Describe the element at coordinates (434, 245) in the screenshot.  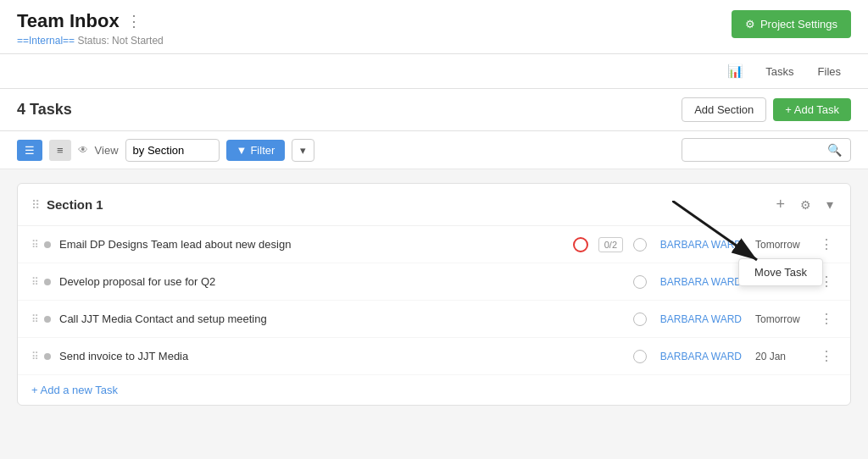
I see `table-row: ⠿ Email DP Designs Team lead about new d…` at that location.